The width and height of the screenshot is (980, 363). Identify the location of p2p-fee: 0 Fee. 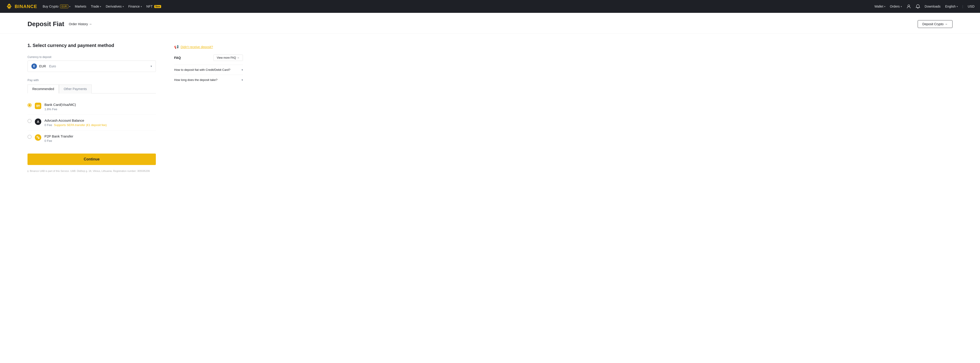
(100, 141).